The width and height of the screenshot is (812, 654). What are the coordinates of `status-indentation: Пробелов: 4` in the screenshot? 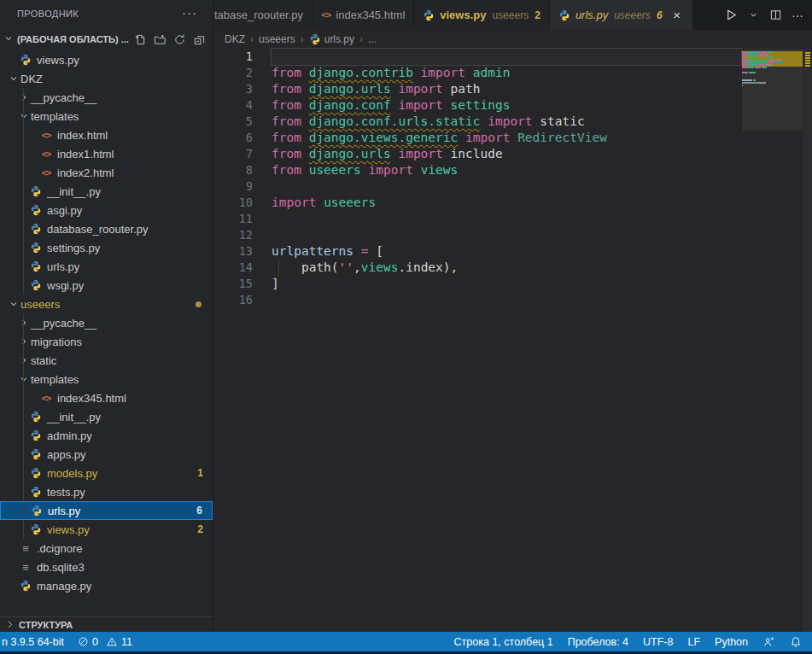 It's located at (598, 642).